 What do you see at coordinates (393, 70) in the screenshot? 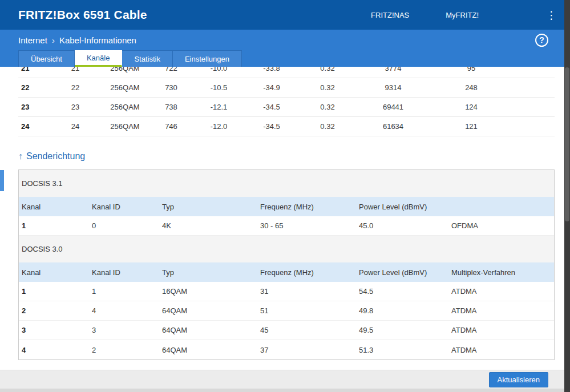
I see `table-cell: 3774` at bounding box center [393, 70].